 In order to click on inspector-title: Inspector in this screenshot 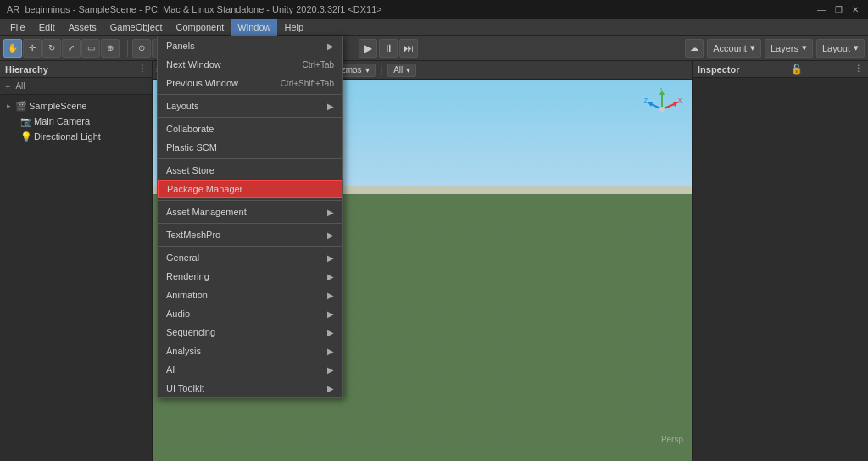, I will do `click(719, 69)`.